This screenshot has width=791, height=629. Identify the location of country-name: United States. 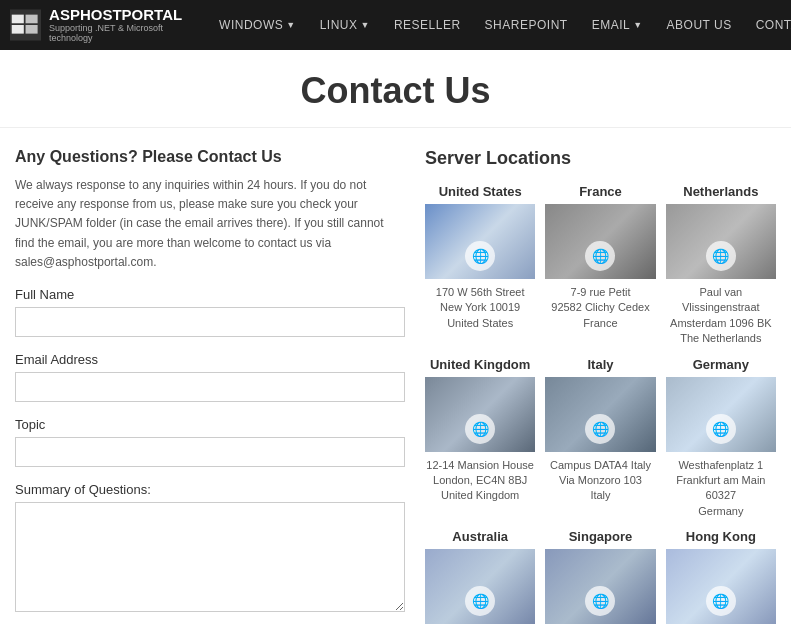
(480, 192).